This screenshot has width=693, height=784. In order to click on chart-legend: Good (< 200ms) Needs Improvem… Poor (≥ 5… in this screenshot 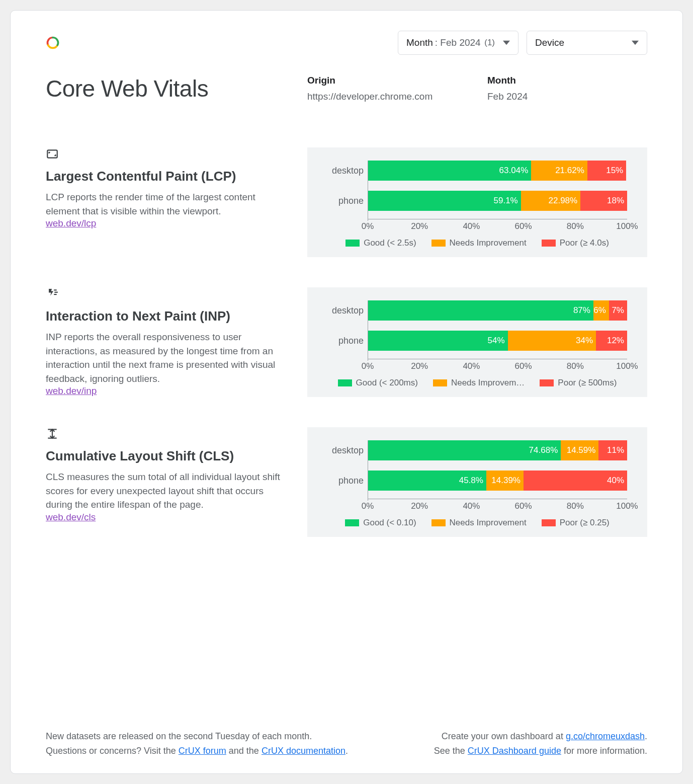, I will do `click(477, 383)`.